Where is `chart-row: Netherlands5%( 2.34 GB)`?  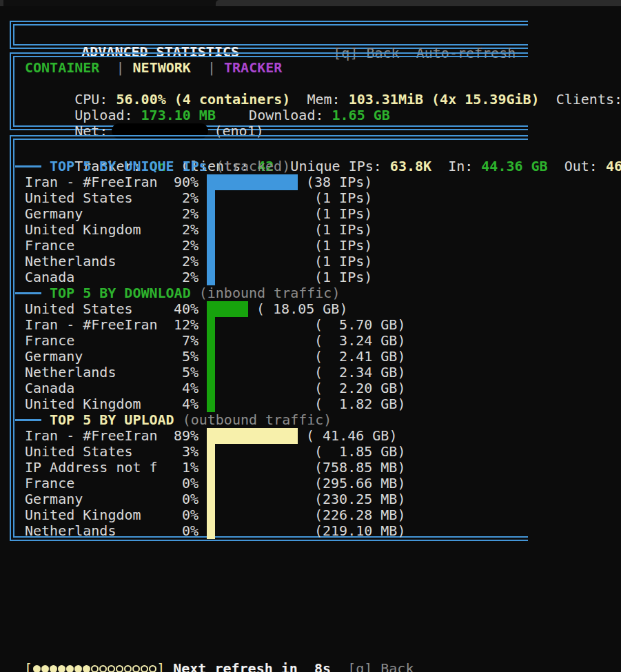
chart-row: Netherlands5%( 2.34 GB) is located at coordinates (323, 372).